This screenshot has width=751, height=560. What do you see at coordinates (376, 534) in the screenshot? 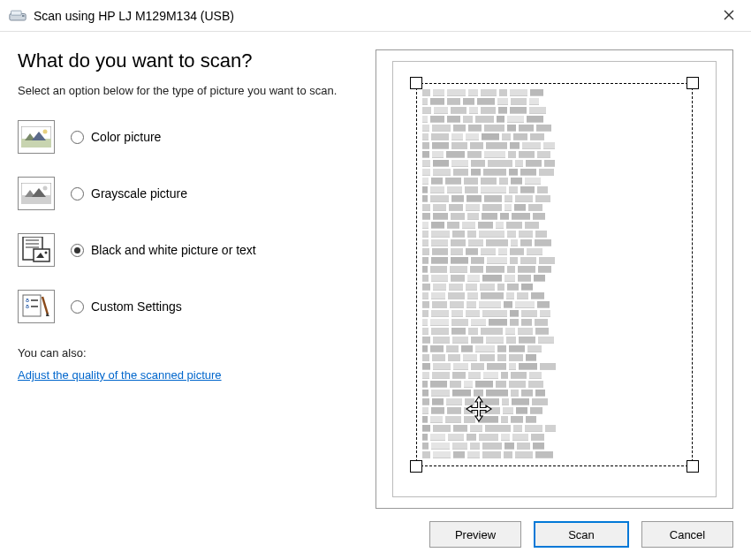
I see `button-row: Preview Scan Cancel` at bounding box center [376, 534].